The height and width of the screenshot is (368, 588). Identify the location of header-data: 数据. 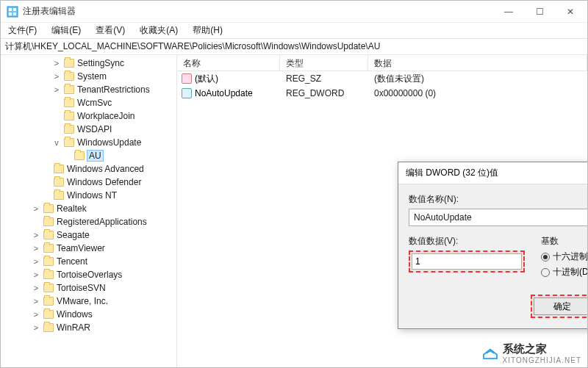
(478, 63).